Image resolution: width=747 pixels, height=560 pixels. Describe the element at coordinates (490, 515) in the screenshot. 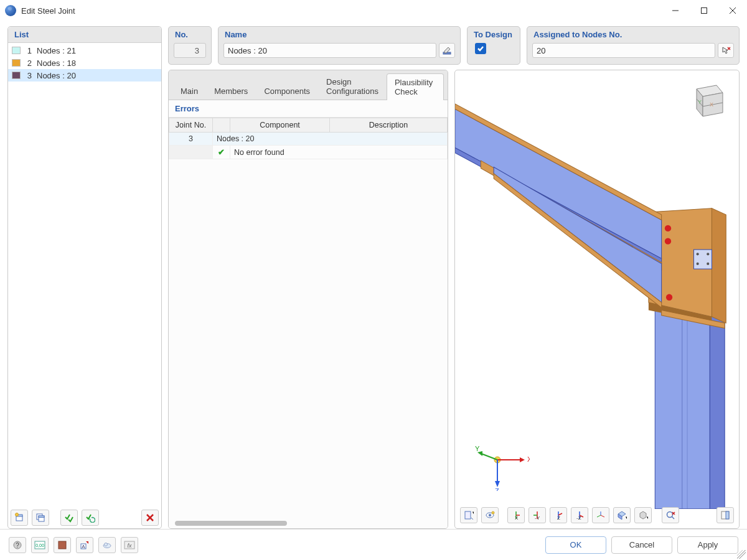

I see `visibility-button` at that location.